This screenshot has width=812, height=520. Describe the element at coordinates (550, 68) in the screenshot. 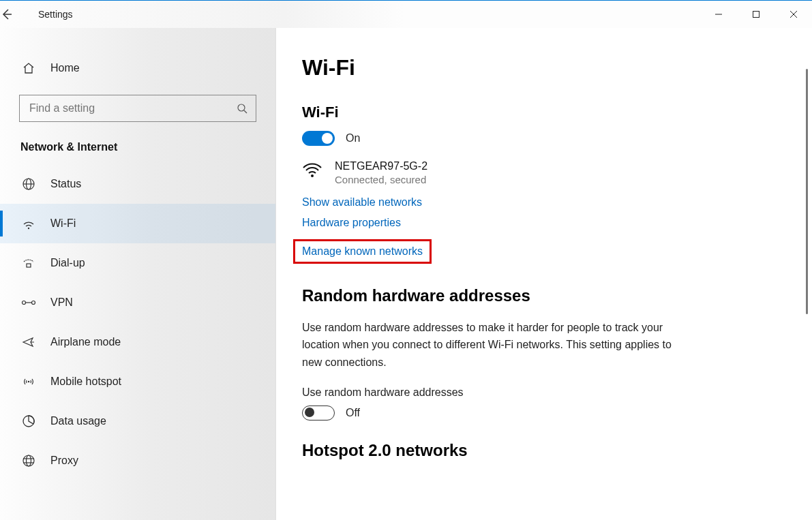

I see `page-title: Wi-Fi` at that location.